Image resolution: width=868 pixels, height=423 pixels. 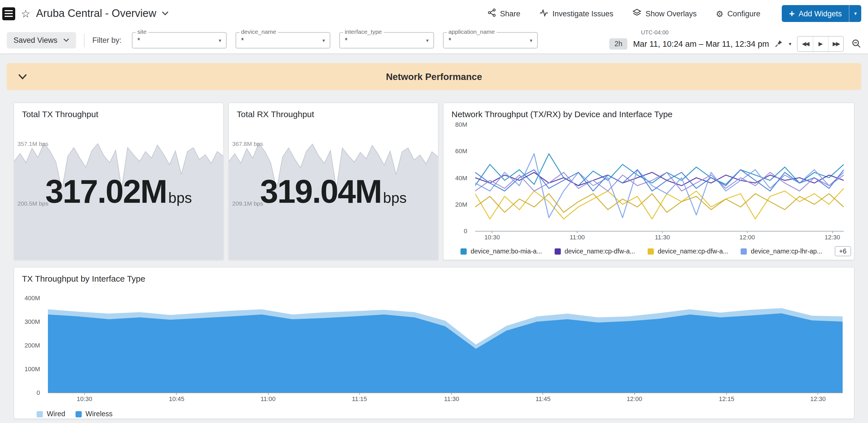 I want to click on device-throughput-chart: 020M40M60M80M 10:3011:0011:3012:0012:30, so click(x=659, y=178).